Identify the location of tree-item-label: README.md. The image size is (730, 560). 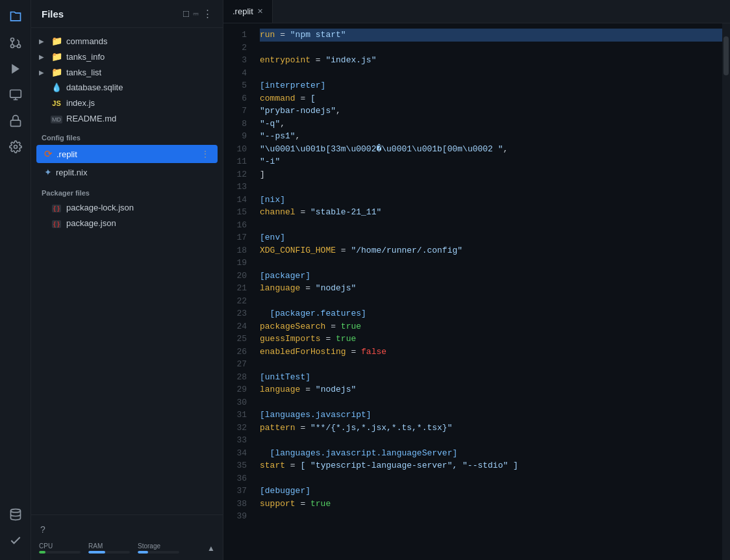
(91, 118).